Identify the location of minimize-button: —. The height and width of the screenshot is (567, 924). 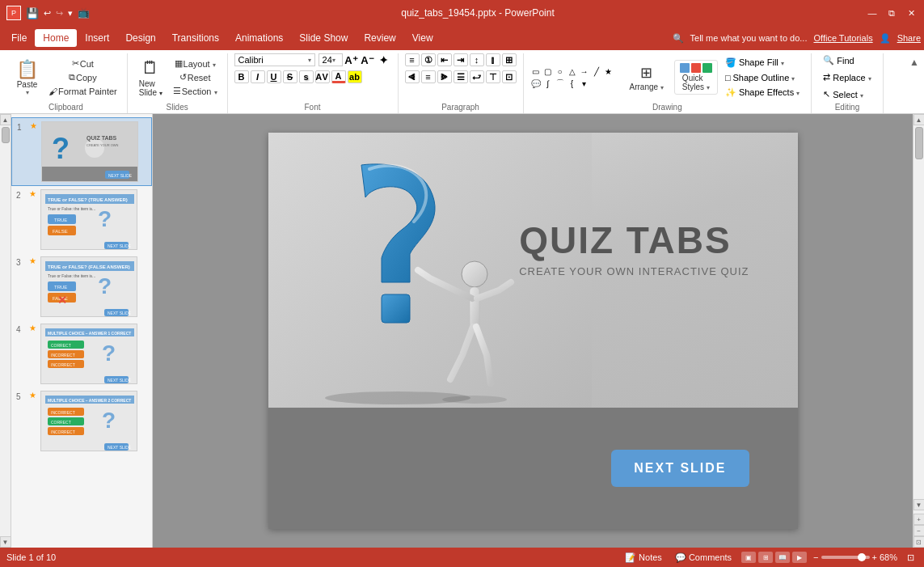
(872, 13).